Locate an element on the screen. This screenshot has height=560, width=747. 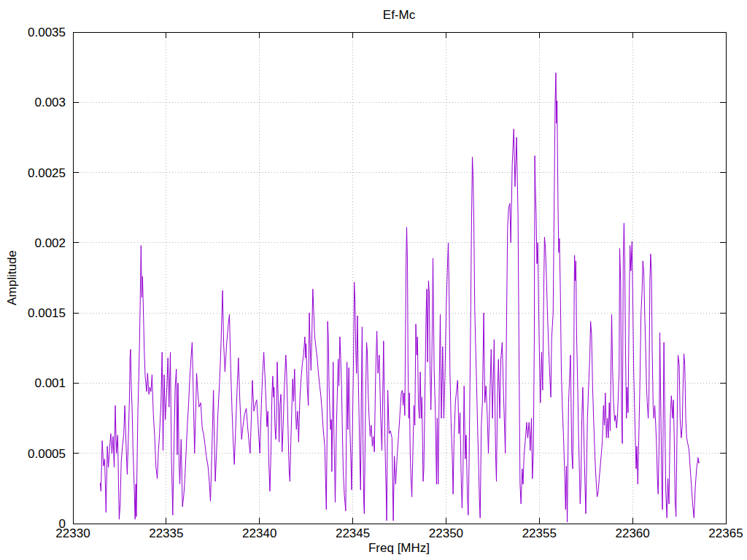
y-tick-label: 0.0005 is located at coordinates (47, 454).